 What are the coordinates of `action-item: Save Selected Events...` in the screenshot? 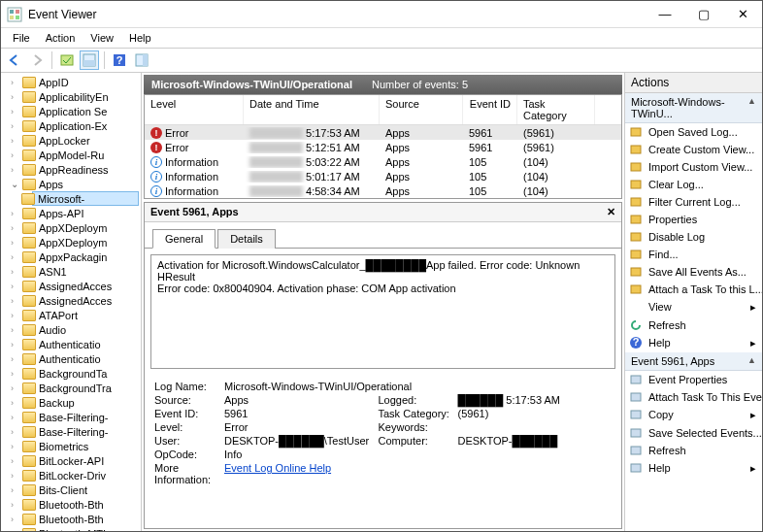 It's located at (693, 433).